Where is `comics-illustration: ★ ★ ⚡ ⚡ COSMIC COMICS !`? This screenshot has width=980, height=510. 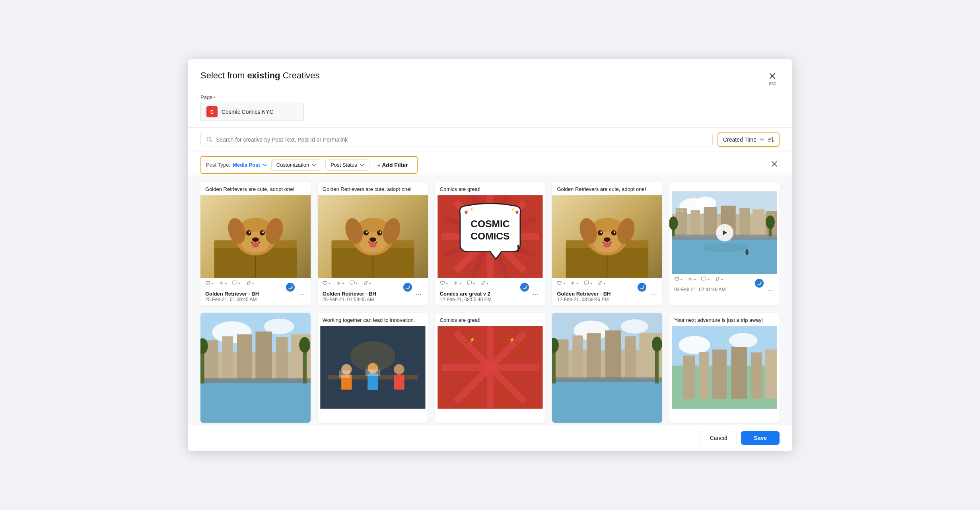 comics-illustration: ★ ★ ⚡ ⚡ COSMIC COMICS ! is located at coordinates (490, 237).